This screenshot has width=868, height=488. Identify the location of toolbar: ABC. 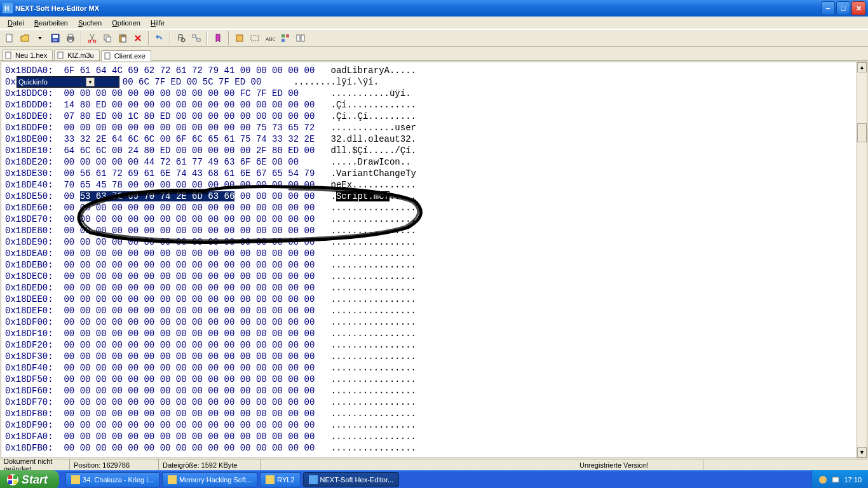
(434, 38).